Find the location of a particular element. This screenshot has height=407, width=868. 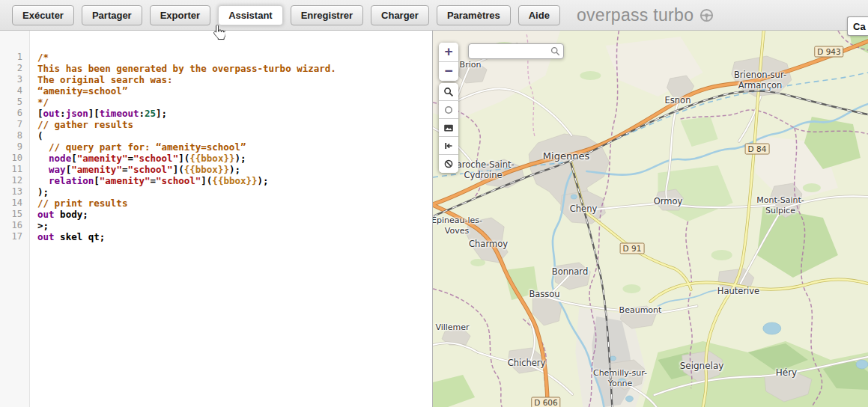

code-line: [out:json][timeout:25]; is located at coordinates (235, 114).